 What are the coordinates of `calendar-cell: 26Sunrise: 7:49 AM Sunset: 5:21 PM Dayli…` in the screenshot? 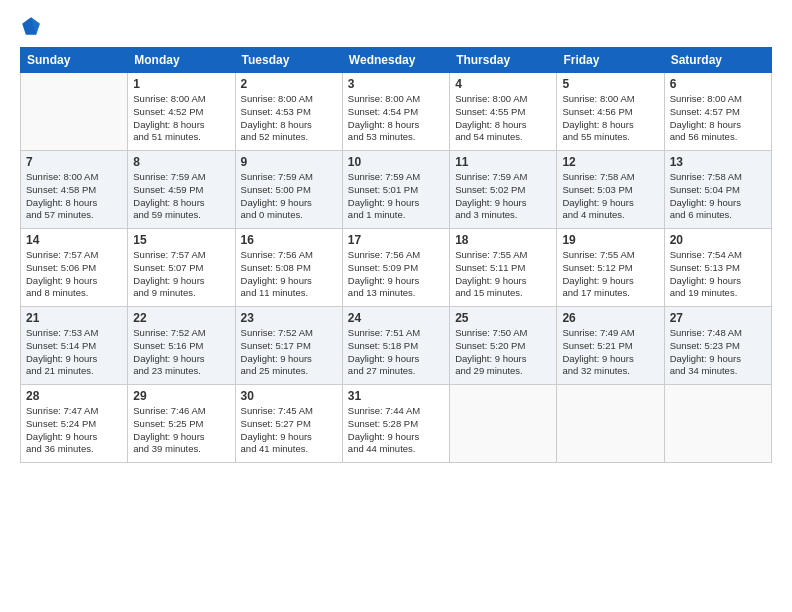 It's located at (610, 346).